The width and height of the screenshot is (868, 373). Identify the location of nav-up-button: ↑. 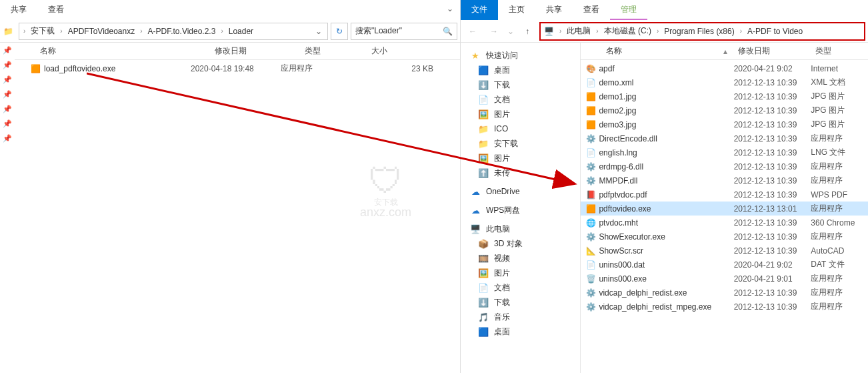
(527, 31).